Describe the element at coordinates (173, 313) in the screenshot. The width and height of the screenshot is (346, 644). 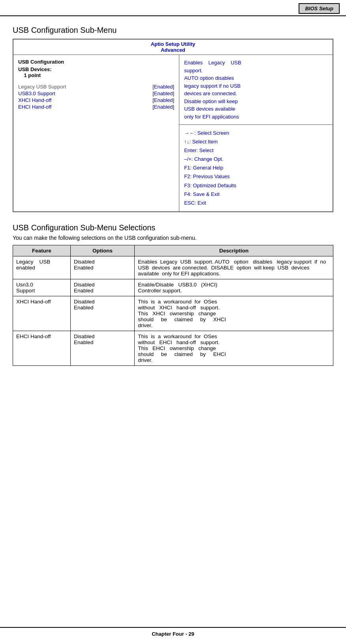
I see `table-row: XHCI Hand-off DisabledEnabled This is a …` at that location.